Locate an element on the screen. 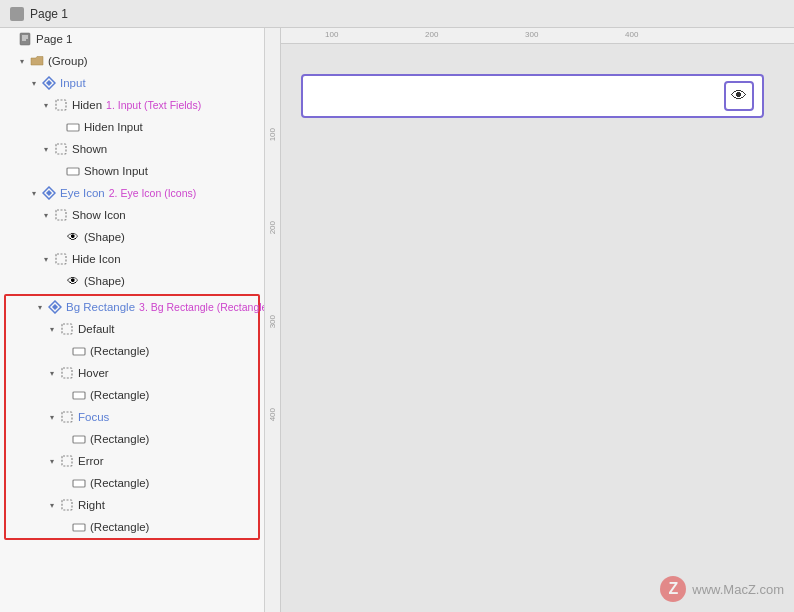 This screenshot has height=612, width=794. layer-name-page1: Page 1 is located at coordinates (54, 39).